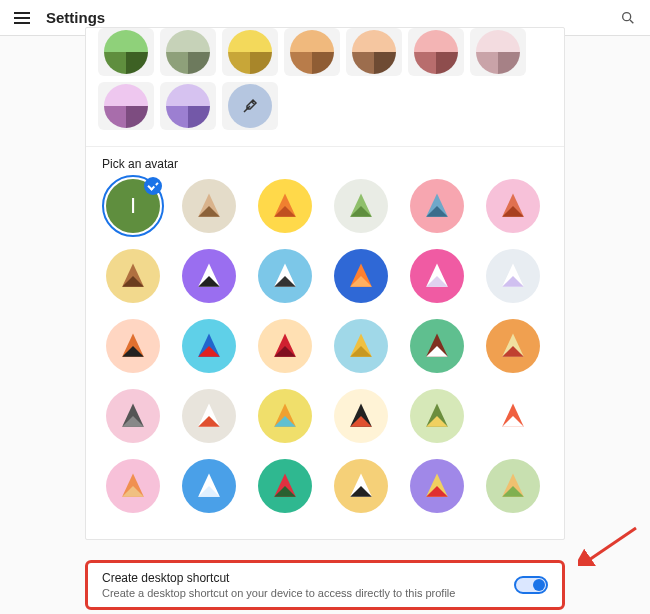  Describe the element at coordinates (513, 206) in the screenshot. I see `avatar-owl` at that location.